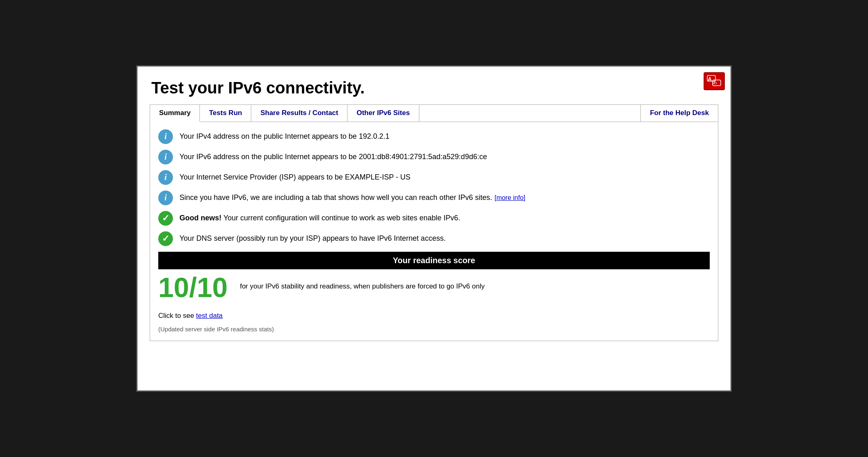 This screenshot has height=457, width=868. Describe the element at coordinates (435, 88) in the screenshot. I see `page-title: Test your IPv6 connectivity.` at that location.